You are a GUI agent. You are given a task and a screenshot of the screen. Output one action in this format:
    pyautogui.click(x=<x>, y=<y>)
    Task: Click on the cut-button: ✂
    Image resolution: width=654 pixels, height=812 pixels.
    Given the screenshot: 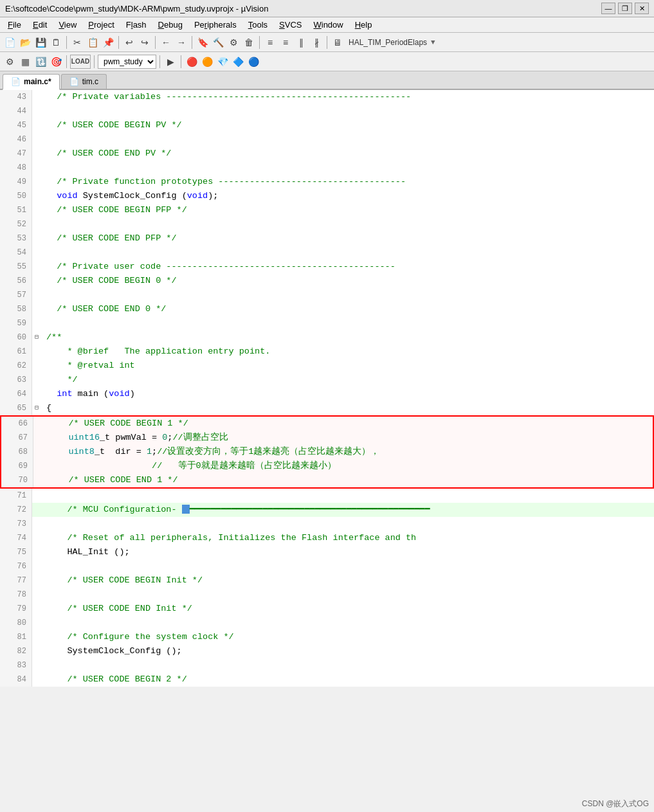 What is the action you would take?
    pyautogui.click(x=77, y=42)
    